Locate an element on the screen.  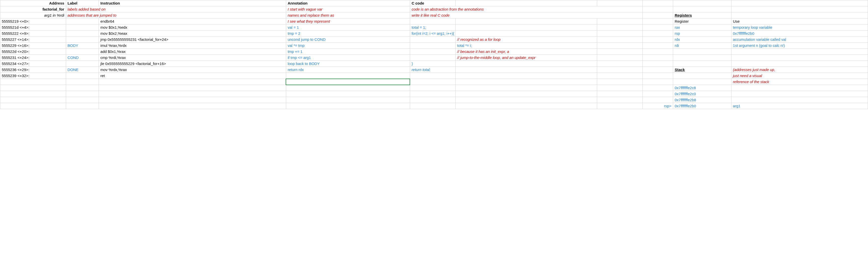
cell-arg-note: arg1 in %rdi is located at coordinates (33, 16).